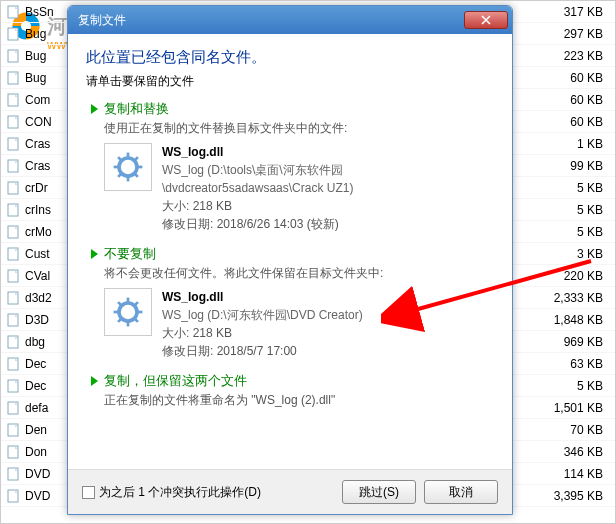 Image resolution: width=616 pixels, height=524 pixels. I want to click on file-size: 99 KB, so click(570, 166).